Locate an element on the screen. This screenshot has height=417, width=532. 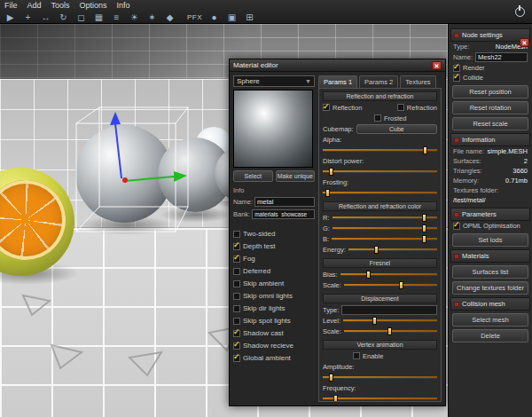
displacement-type-field is located at coordinates (389, 311).